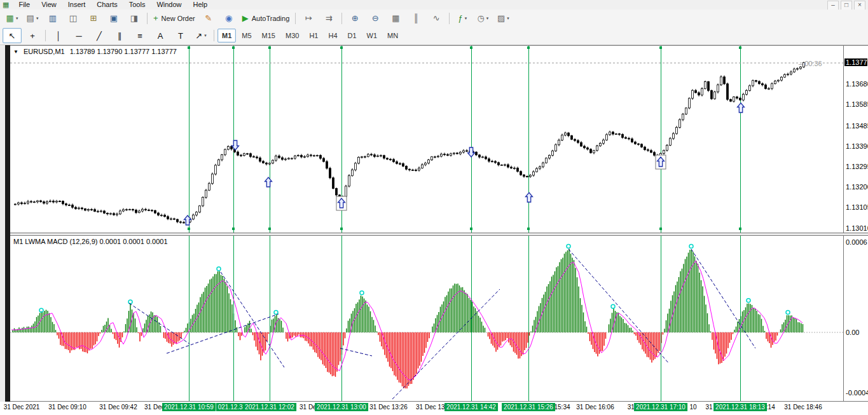 This screenshot has width=868, height=415. What do you see at coordinates (396, 18) in the screenshot?
I see `tile-windows-icon: ▦` at bounding box center [396, 18].